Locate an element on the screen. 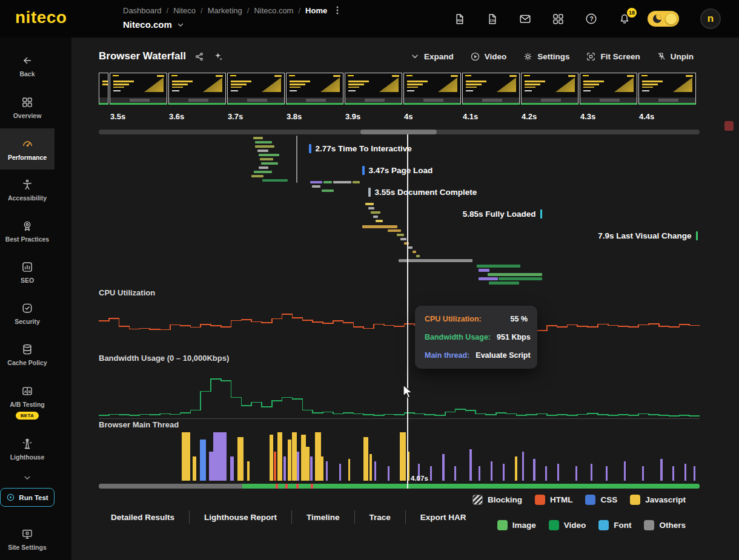 This screenshot has height=560, width=739. tab-trace: Trace is located at coordinates (380, 517).